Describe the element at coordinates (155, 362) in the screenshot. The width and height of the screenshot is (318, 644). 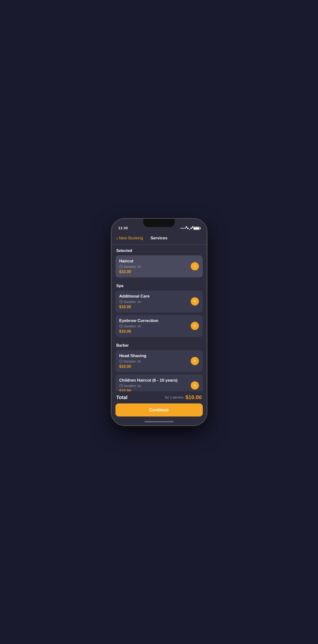
I see `service-duration-head-shaving: Duration: 1h` at that location.